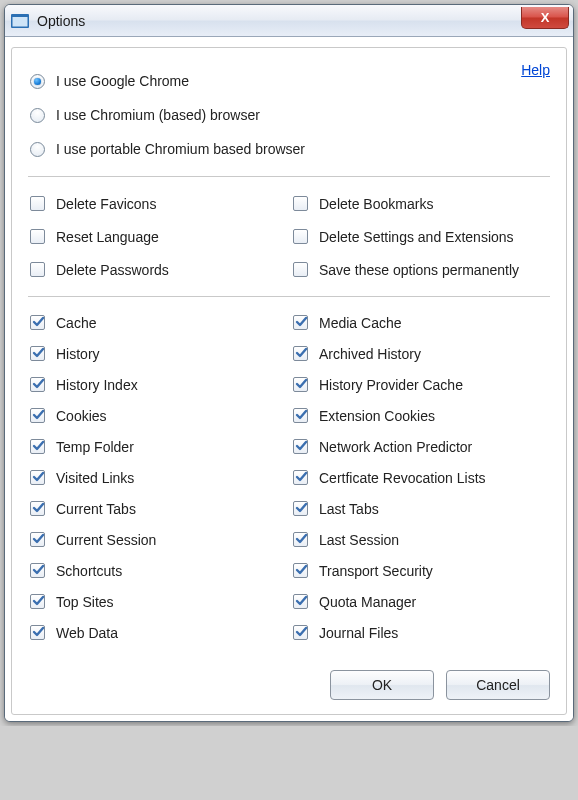 This screenshot has height=800, width=578. I want to click on data-checkbox: Archived History, so click(420, 354).